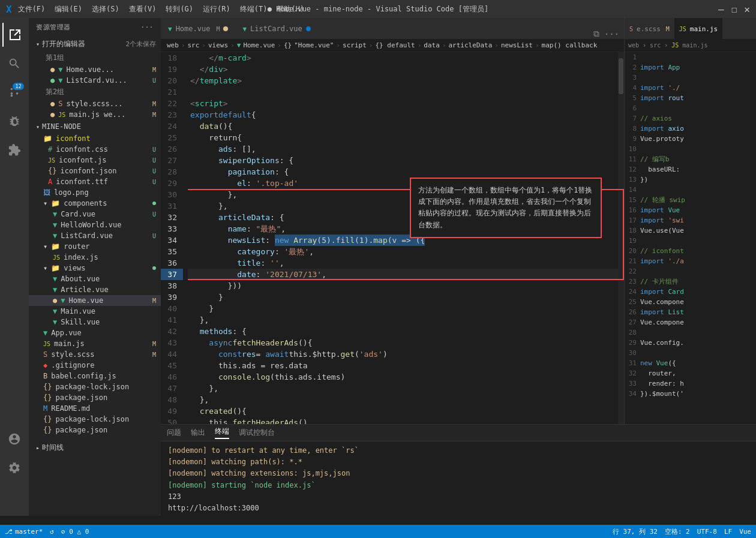 This screenshot has height=538, width=756. Describe the element at coordinates (95, 376) in the screenshot. I see `file-babel-config: B babel.config.js` at that location.